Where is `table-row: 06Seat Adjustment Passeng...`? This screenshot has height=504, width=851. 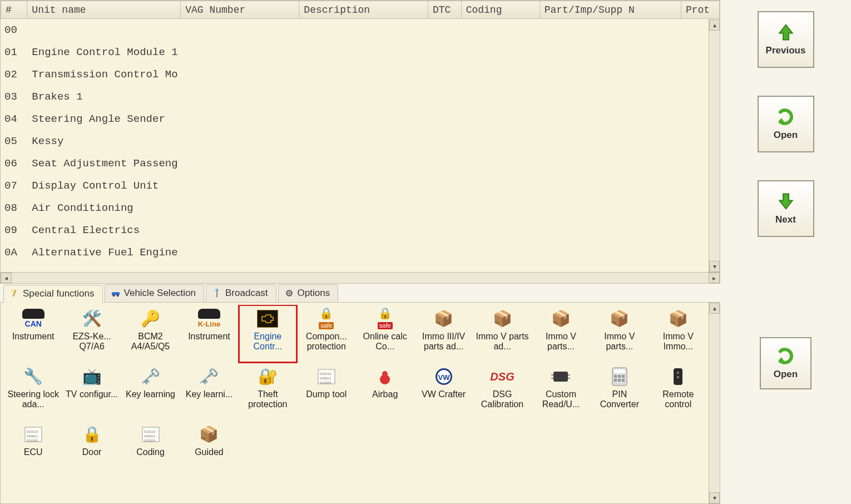
table-row: 06Seat Adjustment Passeng... is located at coordinates (360, 164).